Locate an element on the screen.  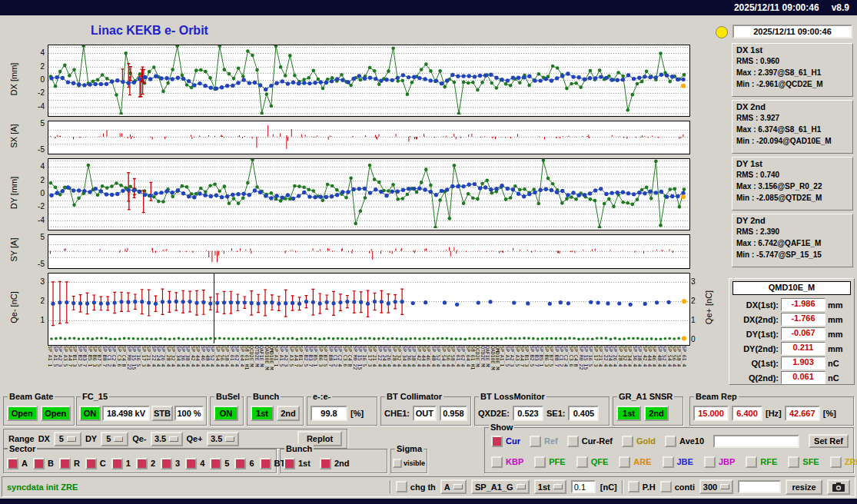
show-sfe-checkbox is located at coordinates (793, 463).